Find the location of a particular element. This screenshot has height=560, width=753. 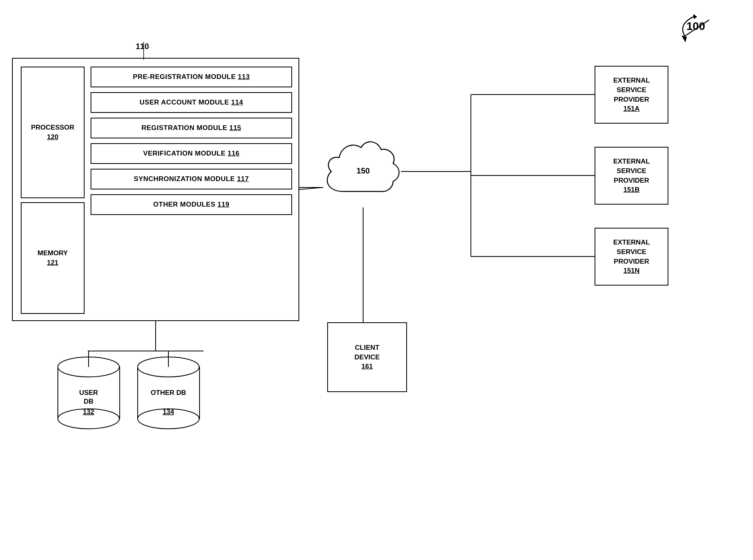

module-box-113: PRE-REGISTRATION MODULE 113 is located at coordinates (192, 77).